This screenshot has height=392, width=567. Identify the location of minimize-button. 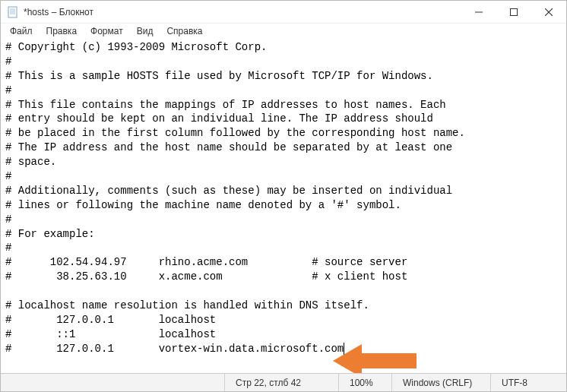
(479, 12).